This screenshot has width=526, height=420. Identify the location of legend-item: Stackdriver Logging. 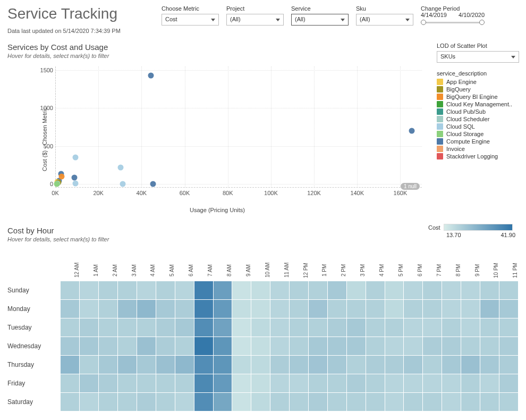
(478, 156).